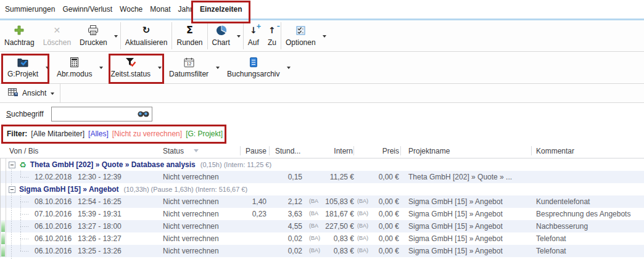  Describe the element at coordinates (272, 43) in the screenshot. I see `zu-label: Zu` at that location.